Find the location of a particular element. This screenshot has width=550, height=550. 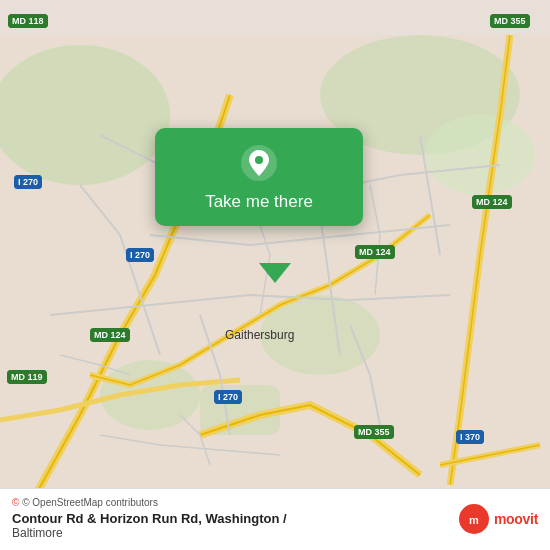

osm-credit: © © OpenStreetMap contributors is located at coordinates (150, 502).